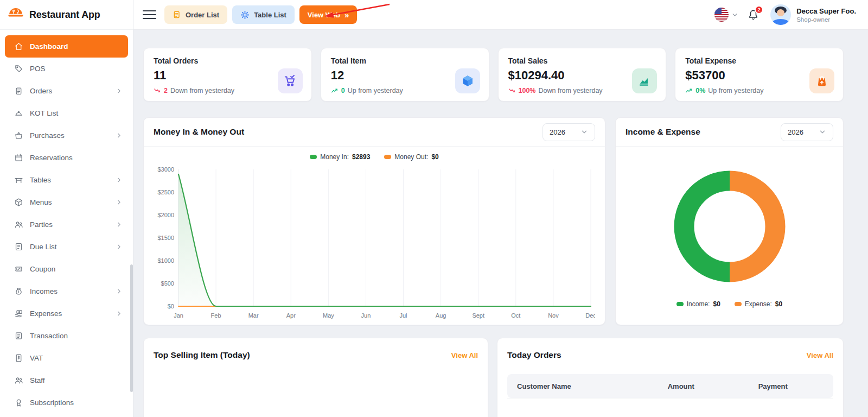 The width and height of the screenshot is (868, 417). I want to click on basket-icon, so click(18, 136).